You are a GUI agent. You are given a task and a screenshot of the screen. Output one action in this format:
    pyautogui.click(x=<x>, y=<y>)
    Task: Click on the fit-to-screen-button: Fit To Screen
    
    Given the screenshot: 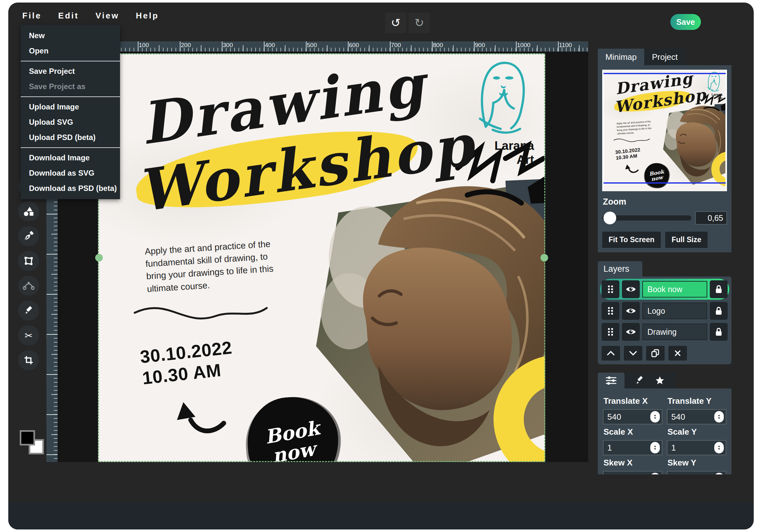 What is the action you would take?
    pyautogui.click(x=632, y=239)
    